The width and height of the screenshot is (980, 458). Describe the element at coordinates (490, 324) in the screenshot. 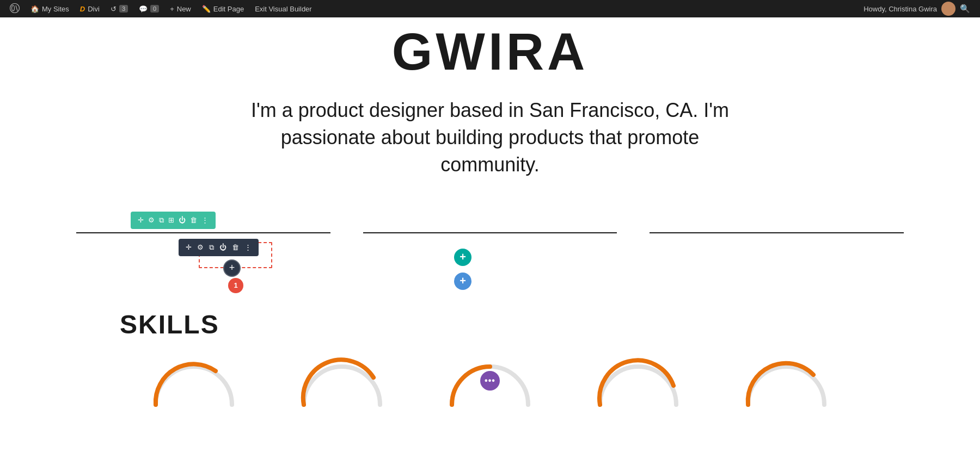

I see `skills-title: SKILLS` at that location.